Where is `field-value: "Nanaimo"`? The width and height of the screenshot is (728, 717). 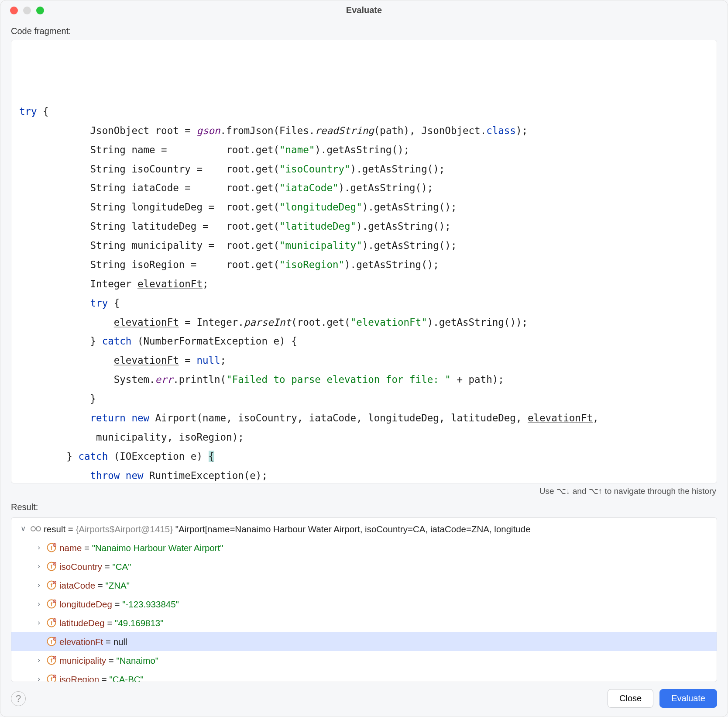
field-value: "Nanaimo" is located at coordinates (137, 660).